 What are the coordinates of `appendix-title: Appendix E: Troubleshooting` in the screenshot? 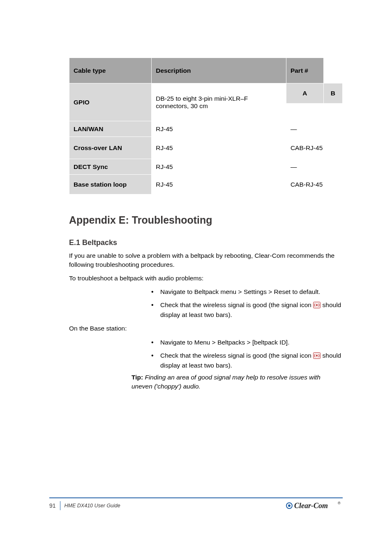 It's located at (206, 220).